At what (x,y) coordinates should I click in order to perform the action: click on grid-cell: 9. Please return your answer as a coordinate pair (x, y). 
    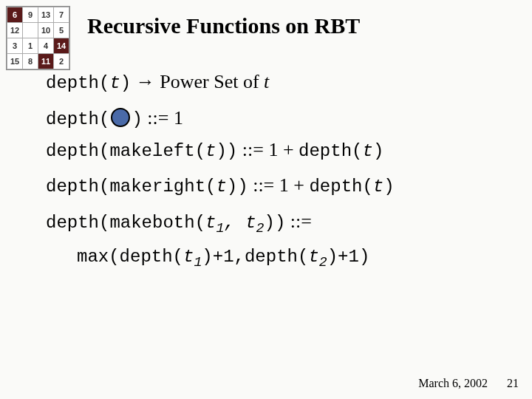
    Looking at the image, I should click on (31, 15).